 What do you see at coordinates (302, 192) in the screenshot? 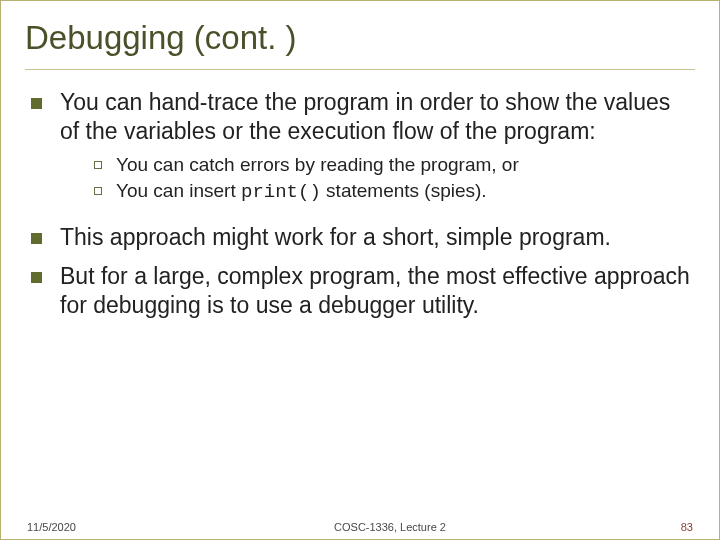
I see `sub-bullet-text: You can insert print() statements (spies…` at bounding box center [302, 192].